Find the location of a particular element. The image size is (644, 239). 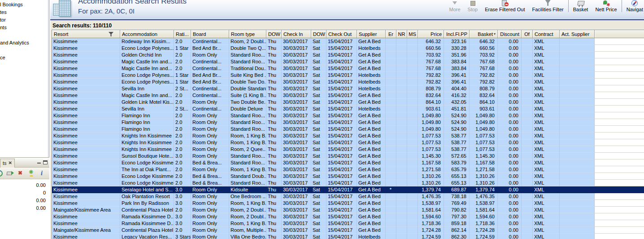

column-header-dow_out: DOW is located at coordinates (319, 34).